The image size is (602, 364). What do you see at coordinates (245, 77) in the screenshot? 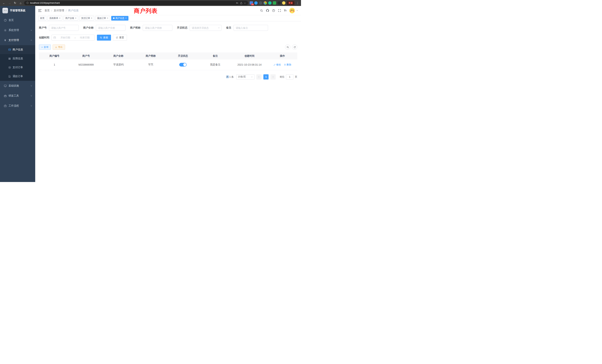
I see `page-size-select: 10条/页` at bounding box center [245, 77].